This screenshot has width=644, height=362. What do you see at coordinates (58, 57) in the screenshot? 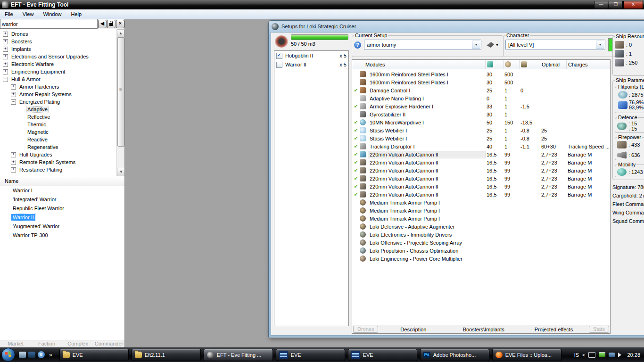
I see `tree-item-electronics-and-sensor-upgrades: +Electronics and Sensor Upgrades` at bounding box center [58, 57].